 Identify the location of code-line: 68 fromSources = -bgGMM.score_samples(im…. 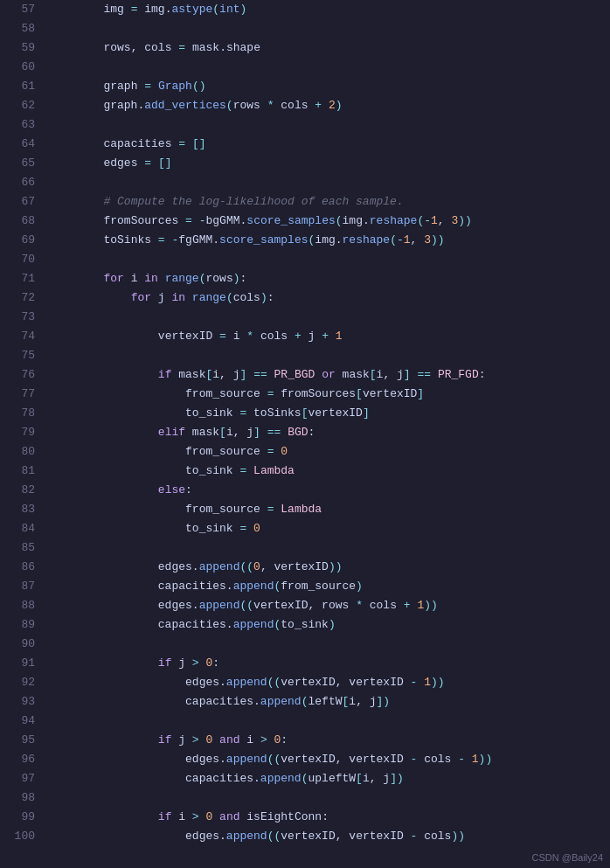
(305, 221).